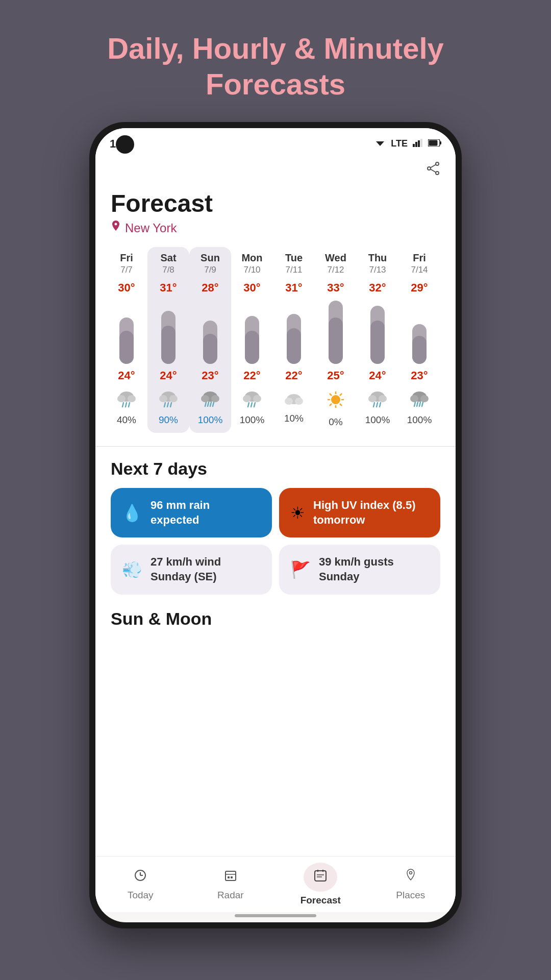  Describe the element at coordinates (151, 228) in the screenshot. I see `location-name: New York` at that location.